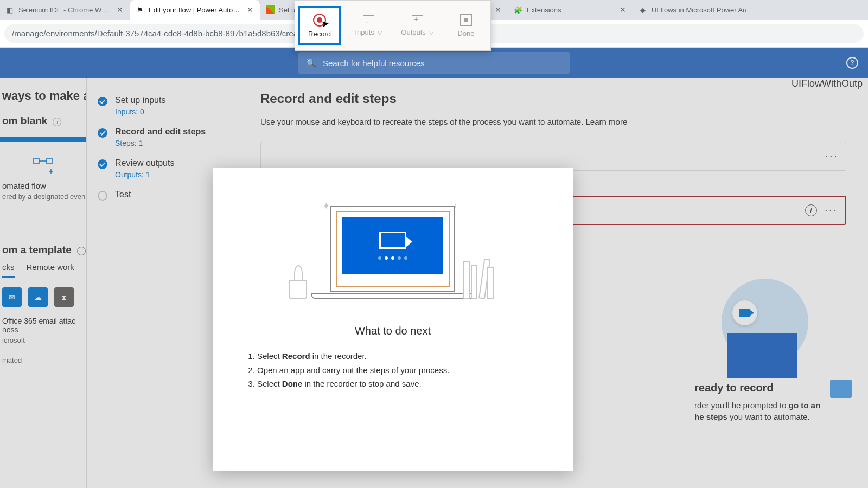  Describe the element at coordinates (827, 84) in the screenshot. I see `flow-name: UIFlowWithOutp` at that location.